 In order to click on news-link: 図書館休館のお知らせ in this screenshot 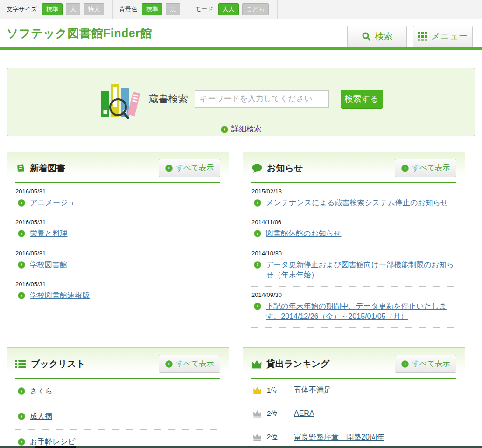, I will do `click(304, 234)`.